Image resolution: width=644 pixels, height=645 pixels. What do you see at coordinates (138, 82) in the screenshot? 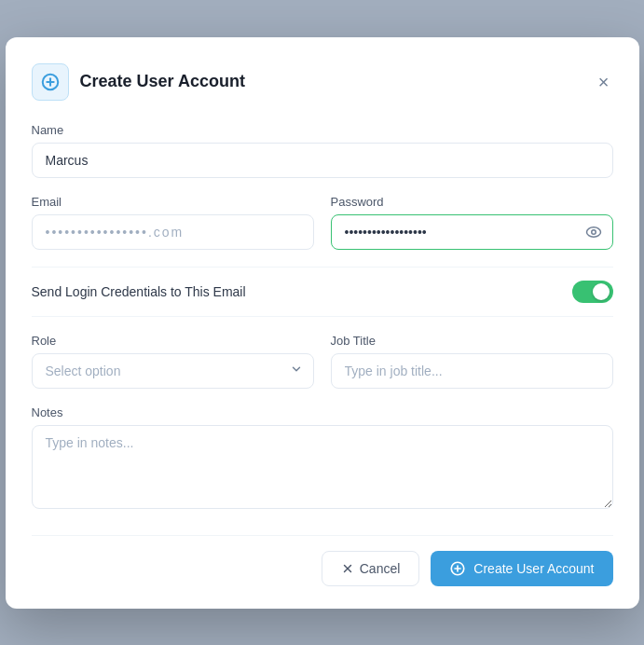
I see `modal-header-left: Create User Account` at bounding box center [138, 82].